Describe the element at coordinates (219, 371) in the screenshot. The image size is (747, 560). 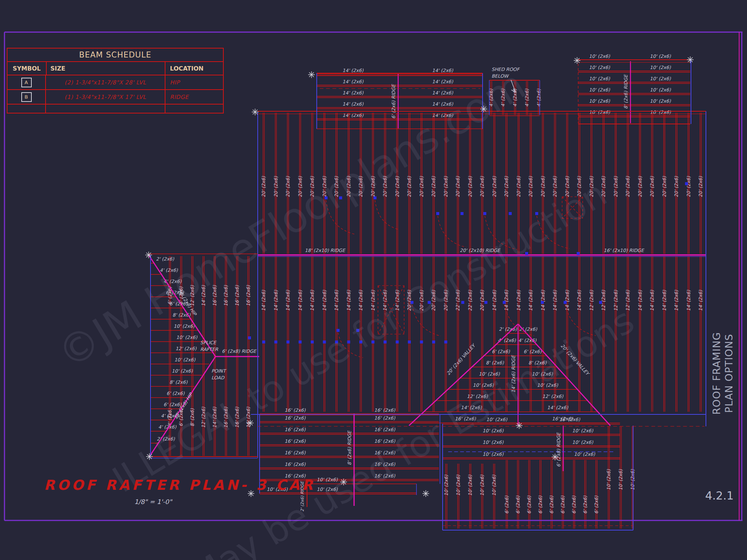
I see `plan-text: POINT` at that location.